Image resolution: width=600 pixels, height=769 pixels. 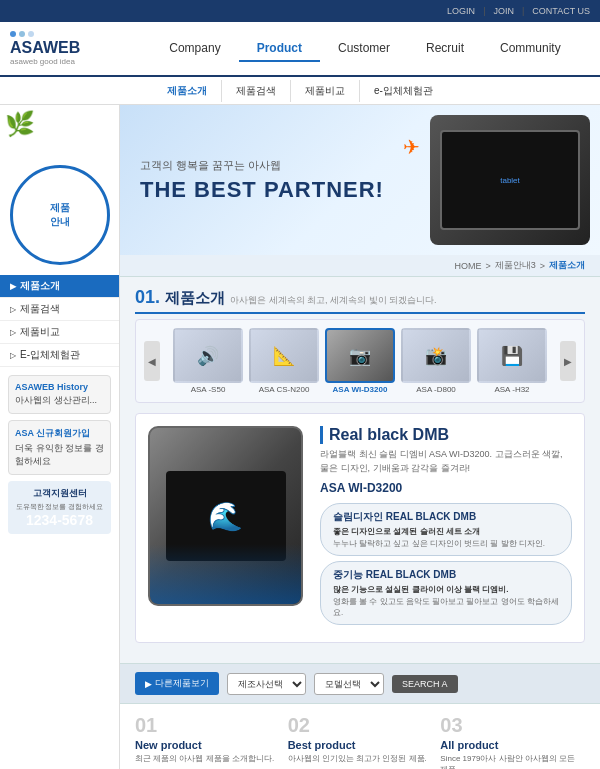 What do you see at coordinates (360, 742) in the screenshot?
I see `col-best-product: 02 Best product 아사웹의 인기있는 최고가 인정된 제품. 🖥 …` at bounding box center [360, 742].